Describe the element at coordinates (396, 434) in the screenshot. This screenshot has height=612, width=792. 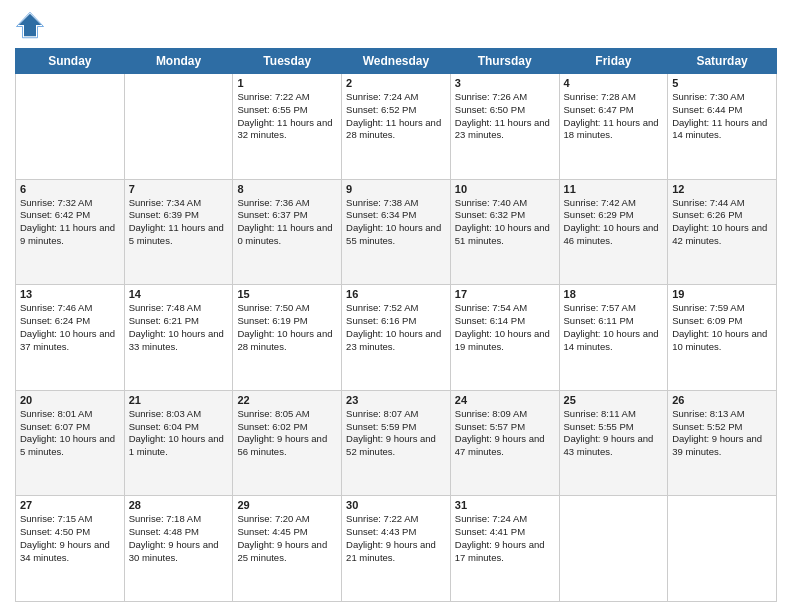
I see `cell-content: Sunrise: 8:07 AMSunset: 5:59 PMDaylight:…` at that location.